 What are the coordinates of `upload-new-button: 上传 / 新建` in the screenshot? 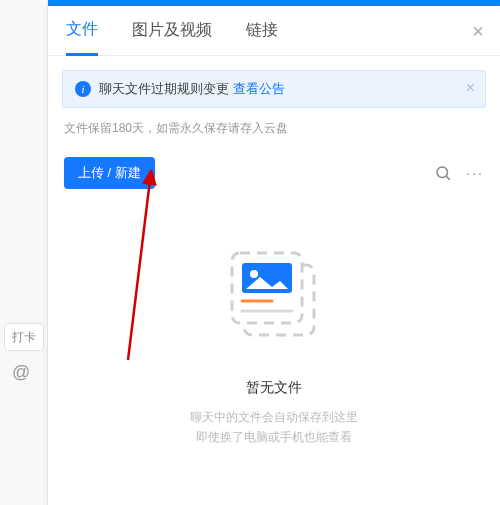 It's located at (110, 173).